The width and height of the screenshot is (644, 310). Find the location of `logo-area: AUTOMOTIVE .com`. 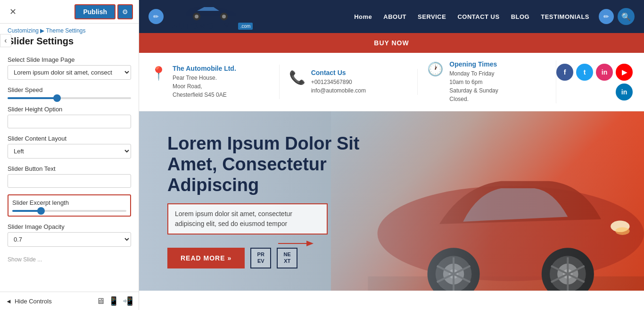

logo-area: AUTOMOTIVE .com is located at coordinates (212, 17).